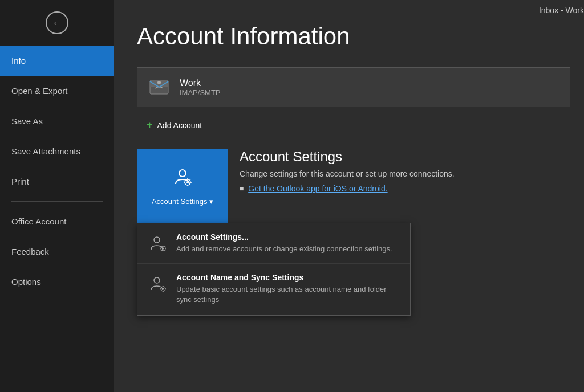 The height and width of the screenshot is (392, 584). Describe the element at coordinates (57, 202) in the screenshot. I see `sidebar-divider` at that location.